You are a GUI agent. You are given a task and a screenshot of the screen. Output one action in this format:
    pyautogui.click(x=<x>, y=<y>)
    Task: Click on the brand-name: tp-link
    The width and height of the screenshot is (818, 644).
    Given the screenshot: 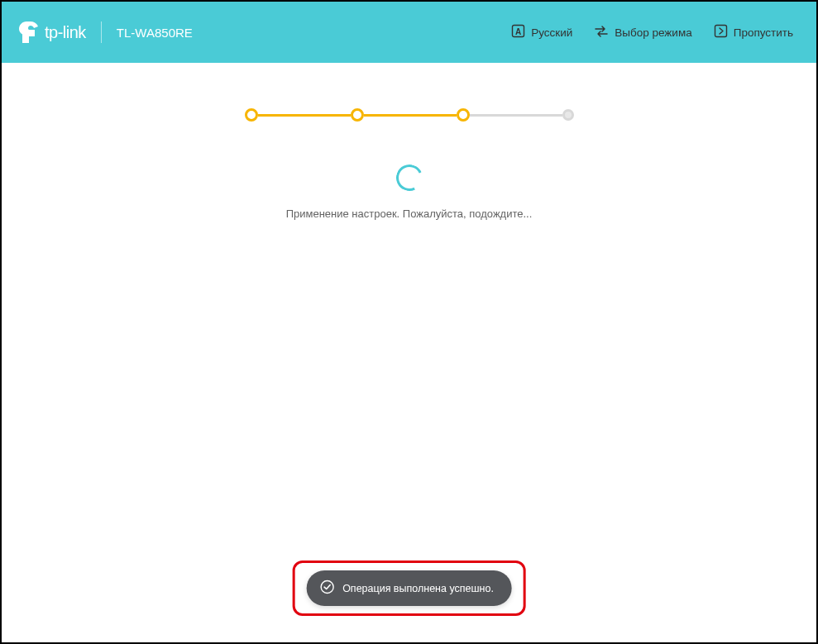 What is the action you would take?
    pyautogui.click(x=65, y=33)
    